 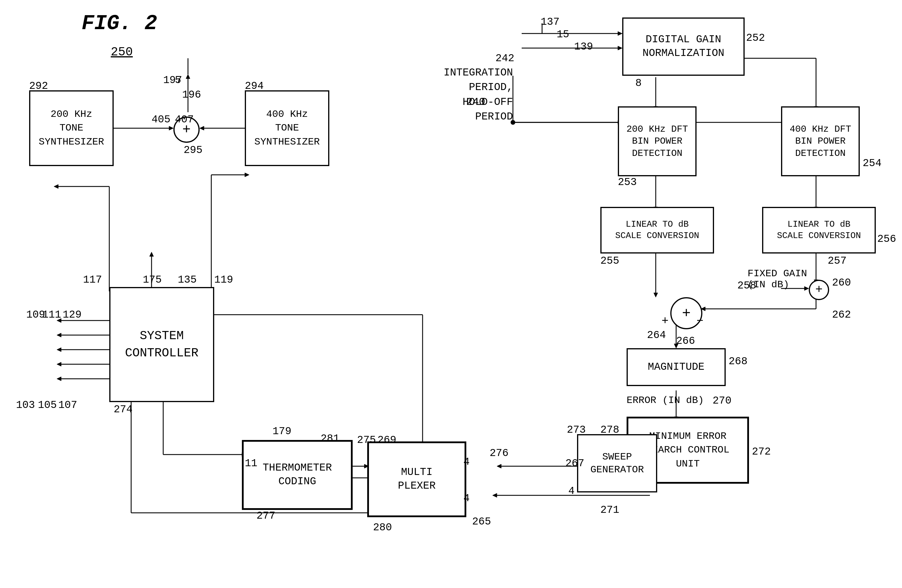 I want to click on label-267: 267, so click(x=575, y=463).